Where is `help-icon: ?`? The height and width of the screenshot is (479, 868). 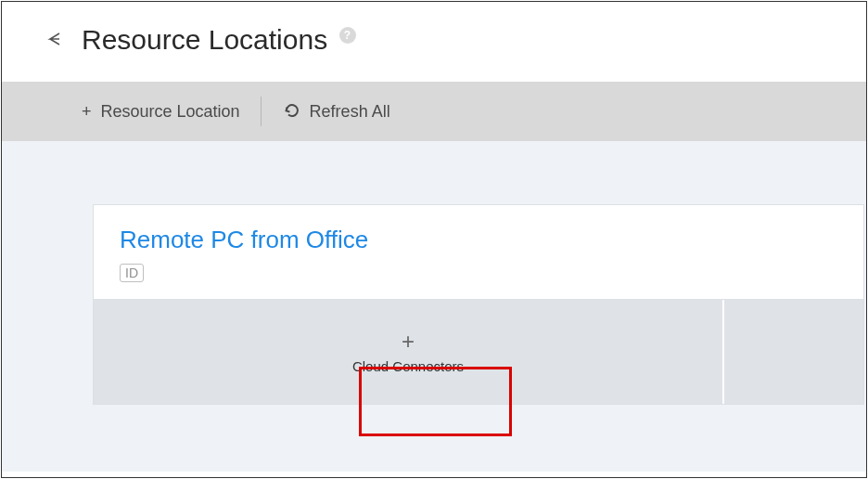
help-icon: ? is located at coordinates (348, 35).